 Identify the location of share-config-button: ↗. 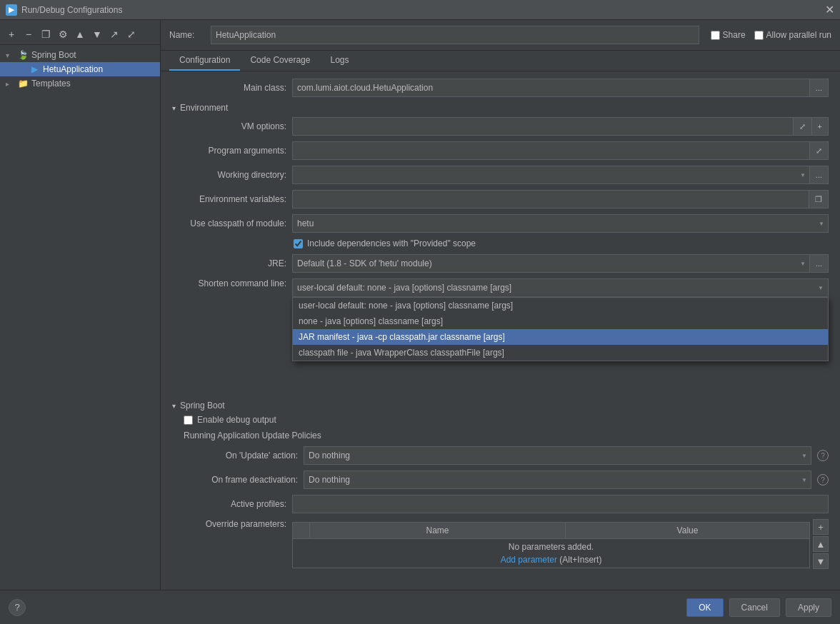
(114, 34).